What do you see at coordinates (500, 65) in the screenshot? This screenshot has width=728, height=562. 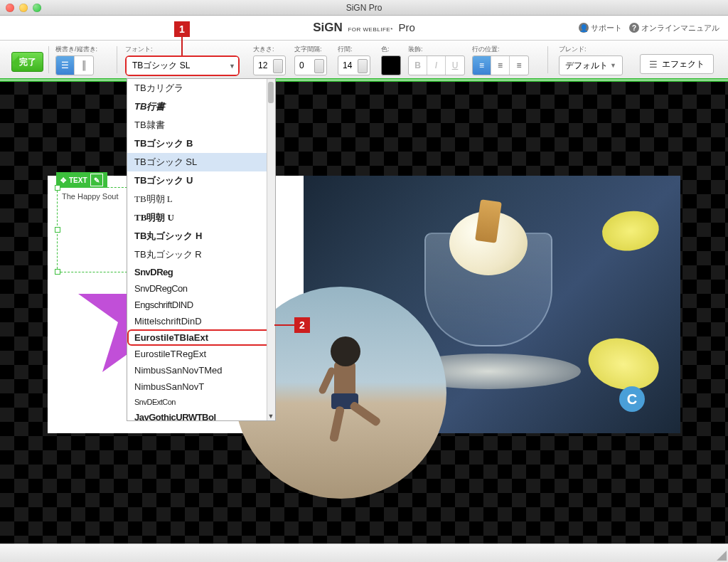 I see `align-center-button: ≡` at bounding box center [500, 65].